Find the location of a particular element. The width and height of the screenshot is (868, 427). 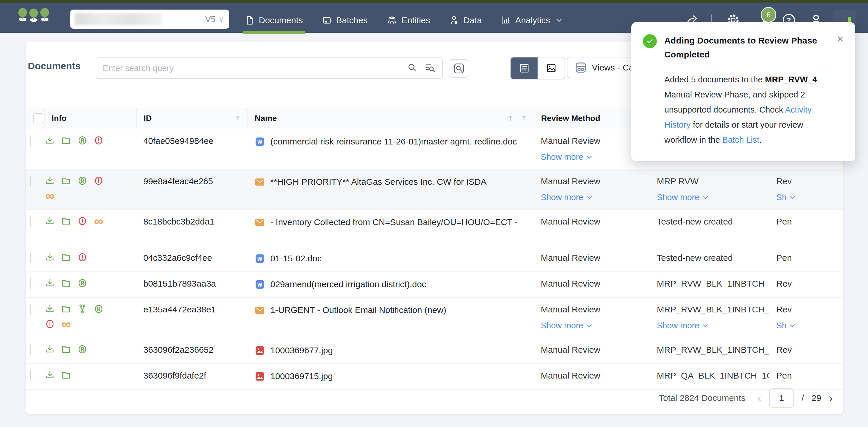

table-row: 04c332a6c9cf4ee W 01-15-02.doc Manual Re… is located at coordinates (435, 259).